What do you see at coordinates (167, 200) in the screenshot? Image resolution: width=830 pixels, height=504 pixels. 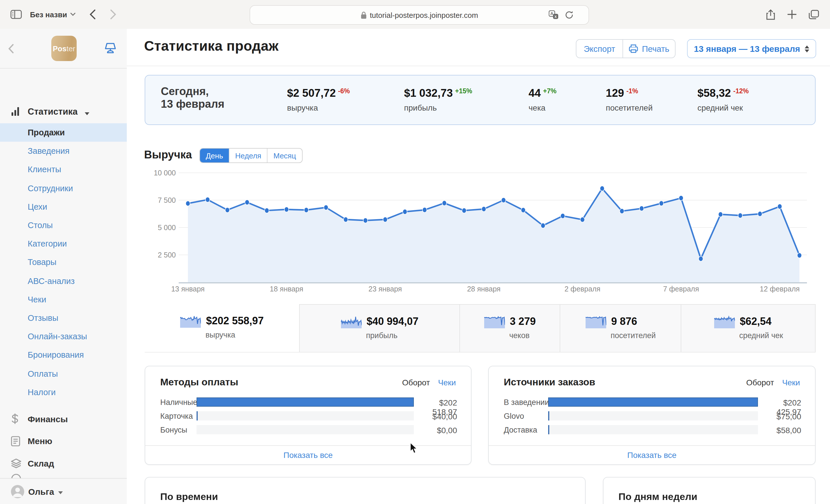 I see `svg-text: 7 500` at bounding box center [167, 200].